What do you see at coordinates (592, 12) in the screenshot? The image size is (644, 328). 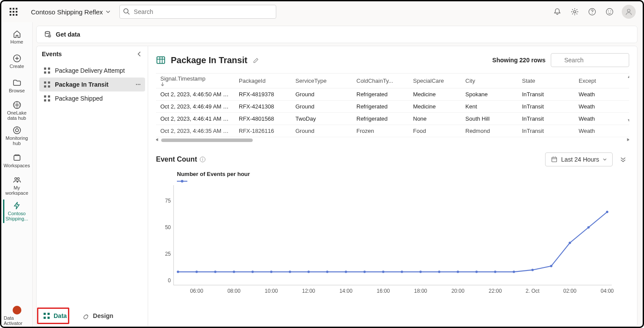 I see `help-button` at bounding box center [592, 12].